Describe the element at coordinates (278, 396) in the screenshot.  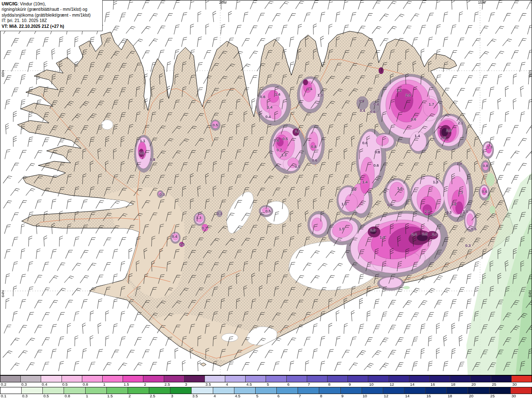
I see `scale-label: 6` at that location.